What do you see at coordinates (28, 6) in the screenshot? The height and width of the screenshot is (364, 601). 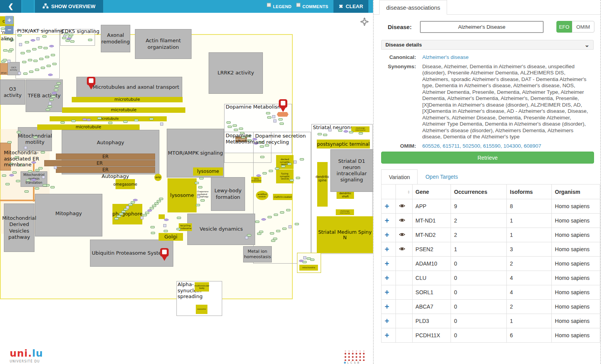 I see `collapse-toolbar-button` at bounding box center [28, 6].